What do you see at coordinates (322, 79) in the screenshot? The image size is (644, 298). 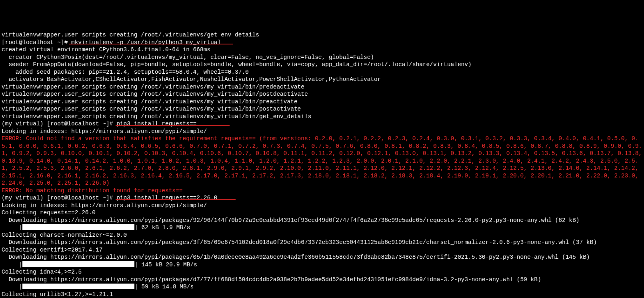 I see `terminal-line: activators BashActivator,CShellActivator…` at bounding box center [322, 79].